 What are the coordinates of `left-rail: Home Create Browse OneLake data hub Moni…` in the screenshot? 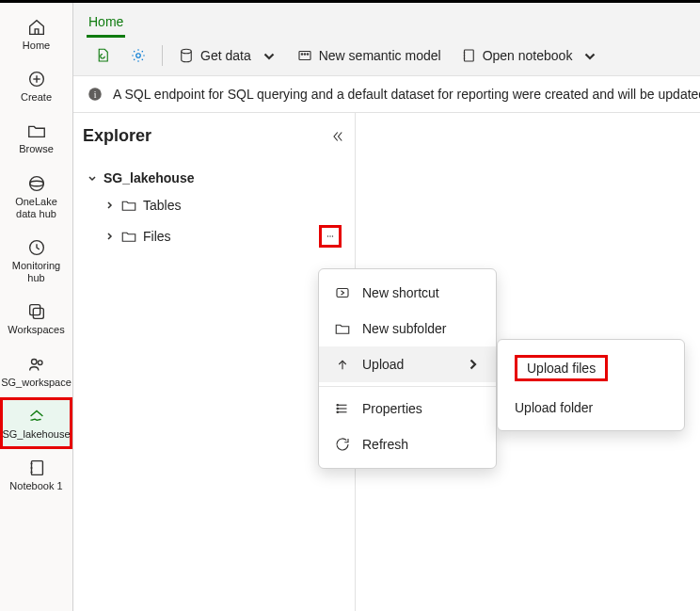 It's located at (37, 307).